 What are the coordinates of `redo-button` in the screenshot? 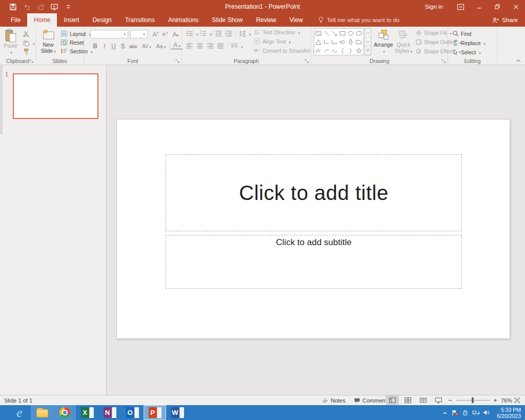 It's located at (41, 7).